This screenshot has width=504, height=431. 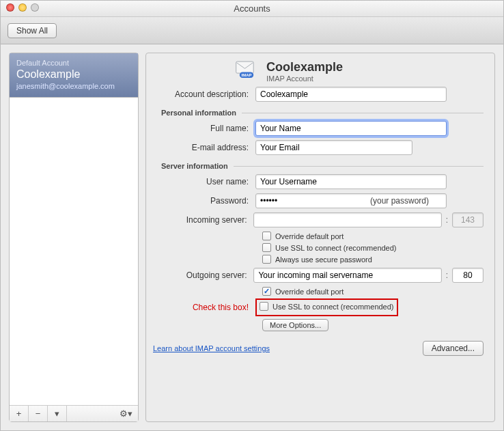 I want to click on window-title: Accounts, so click(x=252, y=8).